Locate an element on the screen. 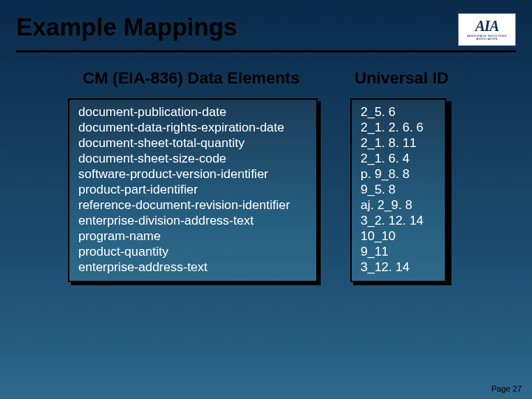 The image size is (532, 399). universal-id-row: 9_11 is located at coordinates (398, 251).